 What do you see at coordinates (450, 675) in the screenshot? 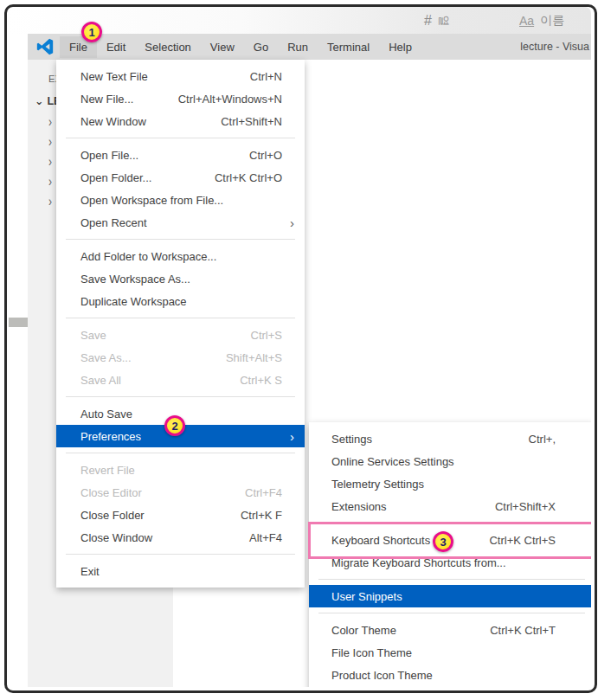
I see `menu-item-product-icon-theme: Product Icon Theme` at bounding box center [450, 675].